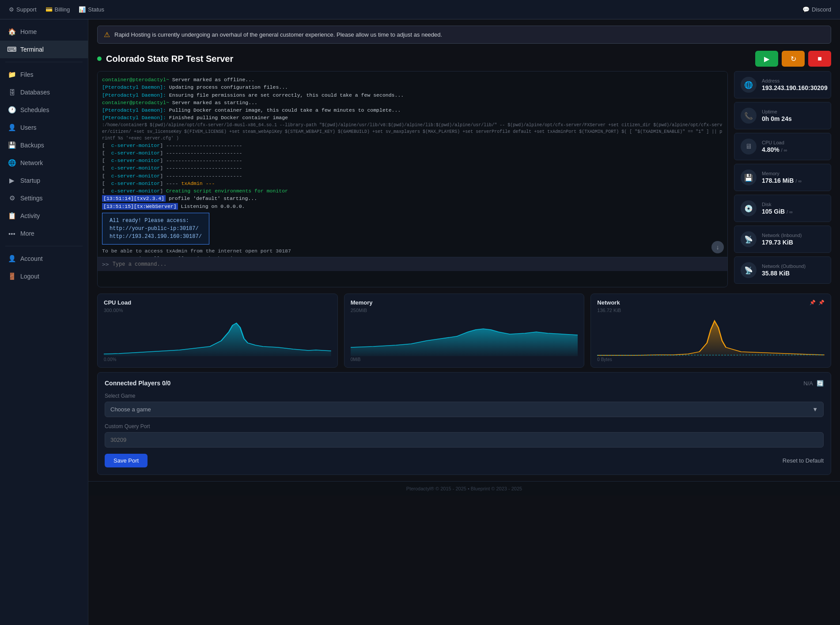  I want to click on network-inbound-icon: 📡, so click(749, 239).